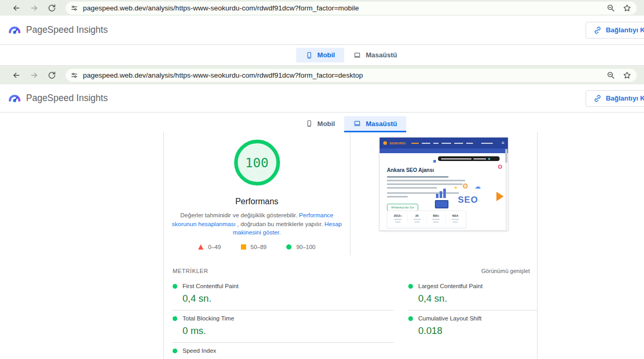 Image resolution: width=644 pixels, height=359 pixels. Describe the element at coordinates (506, 190) in the screenshot. I see `thumb-scrollbar` at that location.